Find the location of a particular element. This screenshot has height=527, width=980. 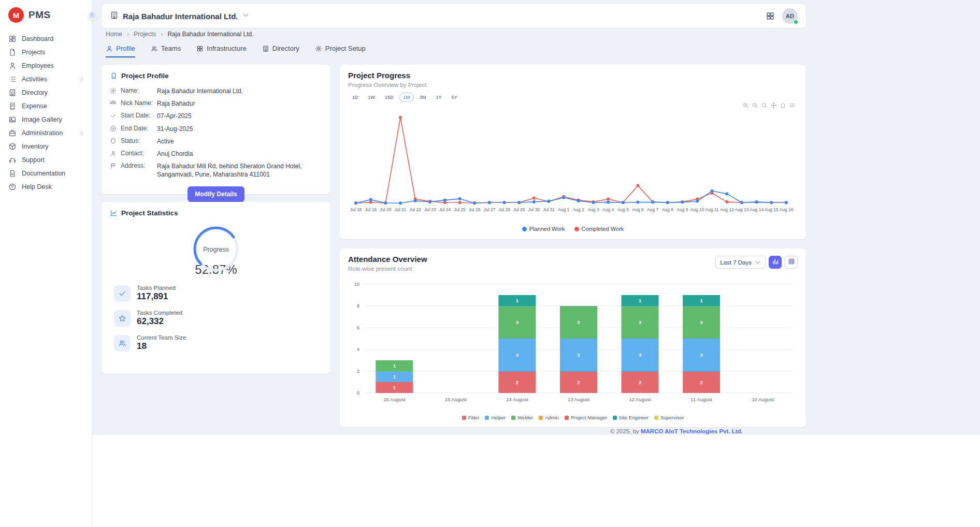

sidebar-item-support: Support is located at coordinates (46, 160).